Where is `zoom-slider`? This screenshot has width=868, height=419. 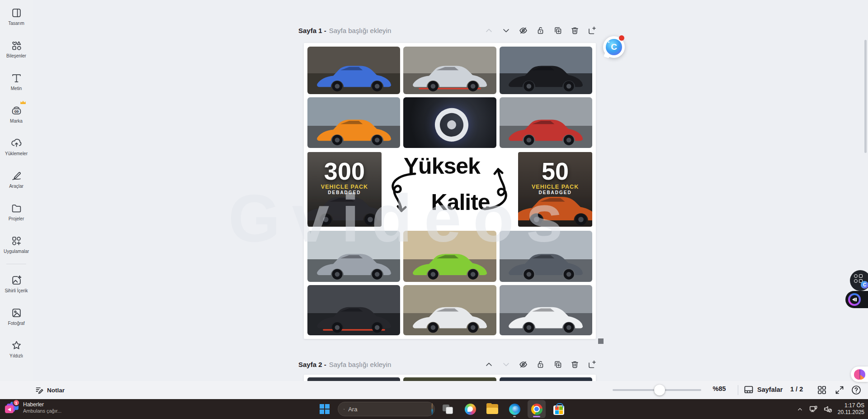 zoom-slider is located at coordinates (657, 390).